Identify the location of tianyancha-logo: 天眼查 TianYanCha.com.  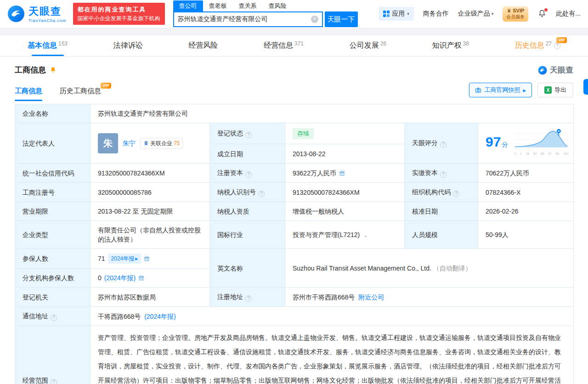
(37, 14).